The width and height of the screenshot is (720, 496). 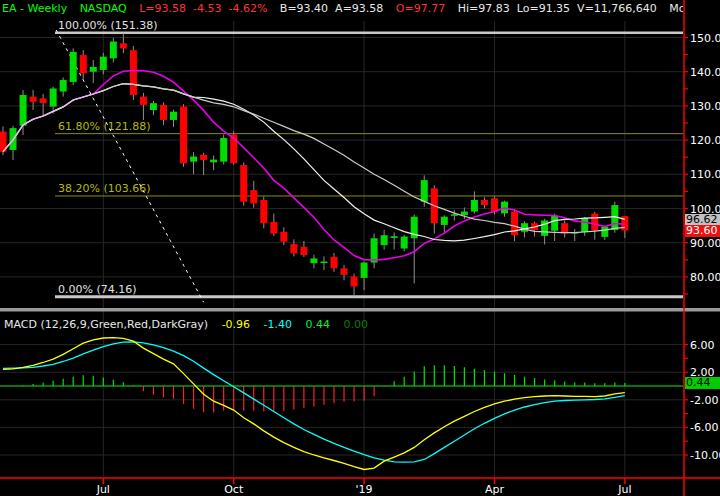 What do you see at coordinates (104, 8) in the screenshot?
I see `exchange-label: NASDAQ` at bounding box center [104, 8].